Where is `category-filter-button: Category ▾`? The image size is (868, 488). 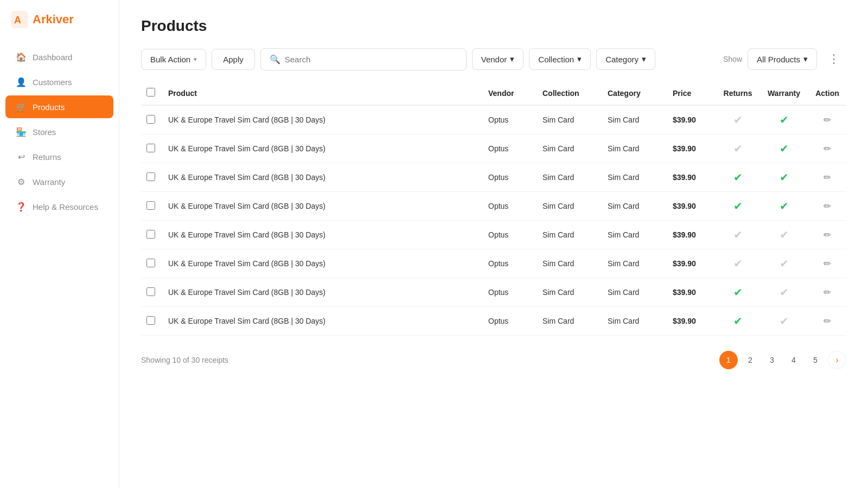
category-filter-button: Category ▾ is located at coordinates (626, 59).